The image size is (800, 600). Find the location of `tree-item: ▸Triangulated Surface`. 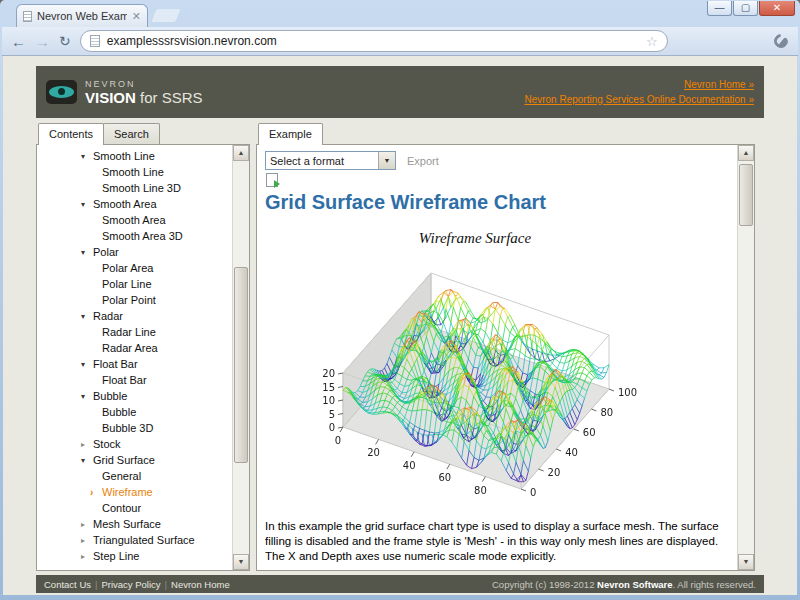

tree-item: ▸Triangulated Surface is located at coordinates (134, 540).